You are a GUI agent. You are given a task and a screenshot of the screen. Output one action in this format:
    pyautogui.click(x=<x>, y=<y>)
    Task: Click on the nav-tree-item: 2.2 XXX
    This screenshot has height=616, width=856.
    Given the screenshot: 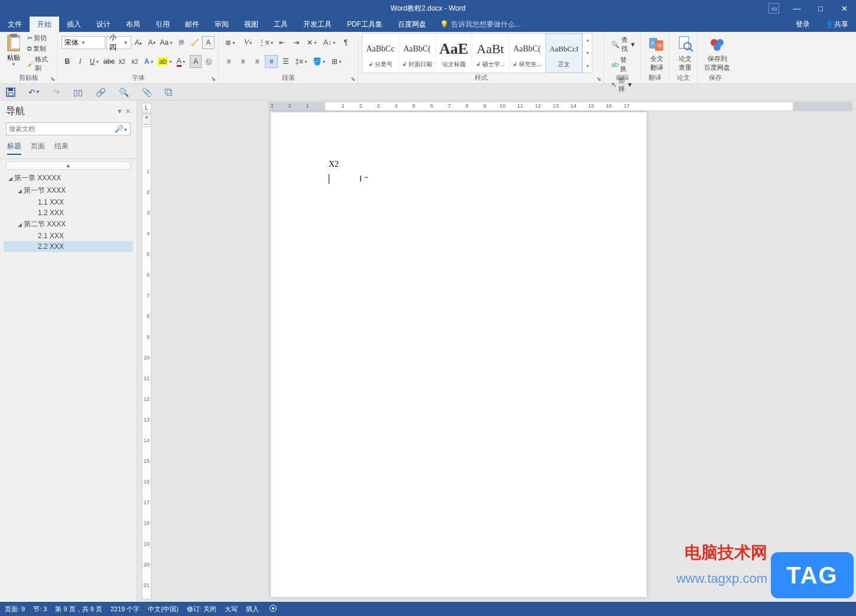 What is the action you would take?
    pyautogui.click(x=69, y=247)
    